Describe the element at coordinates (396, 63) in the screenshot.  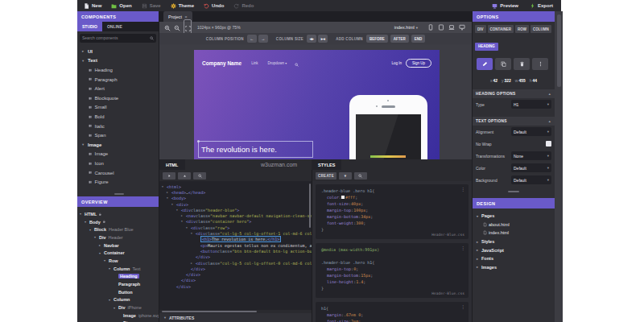
I see `hero-login-link: Log In` at that location.